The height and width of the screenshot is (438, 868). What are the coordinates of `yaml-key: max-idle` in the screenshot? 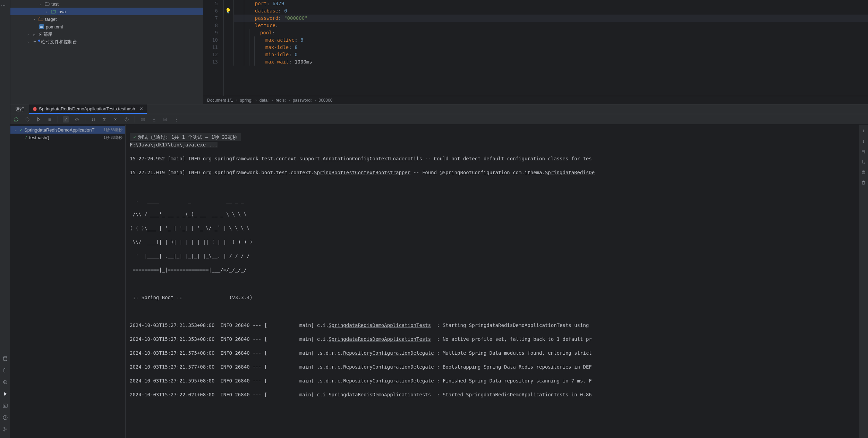 It's located at (277, 47).